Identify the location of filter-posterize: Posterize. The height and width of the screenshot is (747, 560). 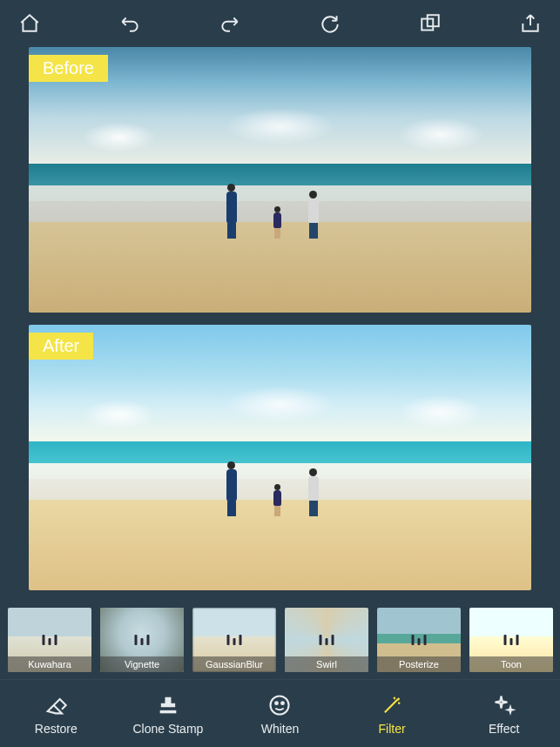
(419, 640).